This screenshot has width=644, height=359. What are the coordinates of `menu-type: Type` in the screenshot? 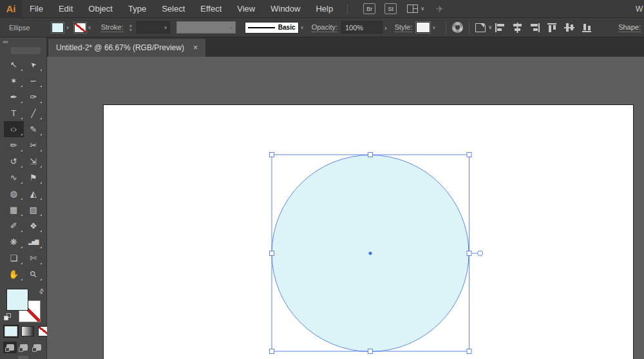 It's located at (137, 9).